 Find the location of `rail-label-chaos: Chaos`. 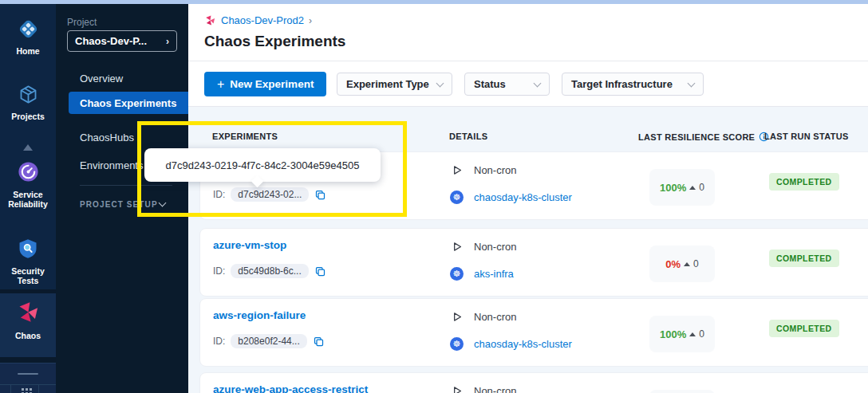

rail-label-chaos: Chaos is located at coordinates (28, 336).